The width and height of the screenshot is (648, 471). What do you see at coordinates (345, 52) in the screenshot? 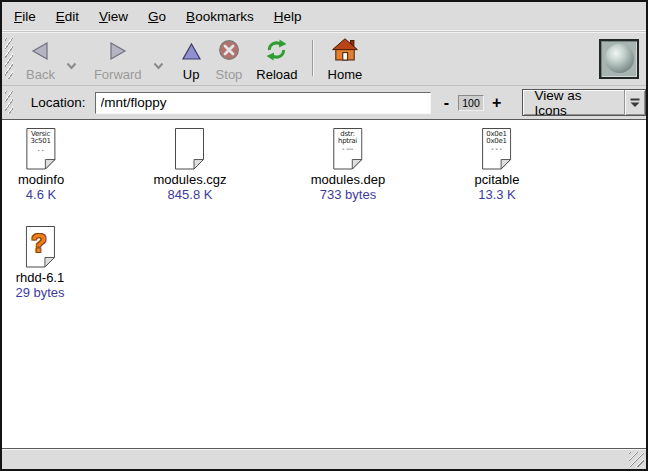
I see `home-icon` at bounding box center [345, 52].